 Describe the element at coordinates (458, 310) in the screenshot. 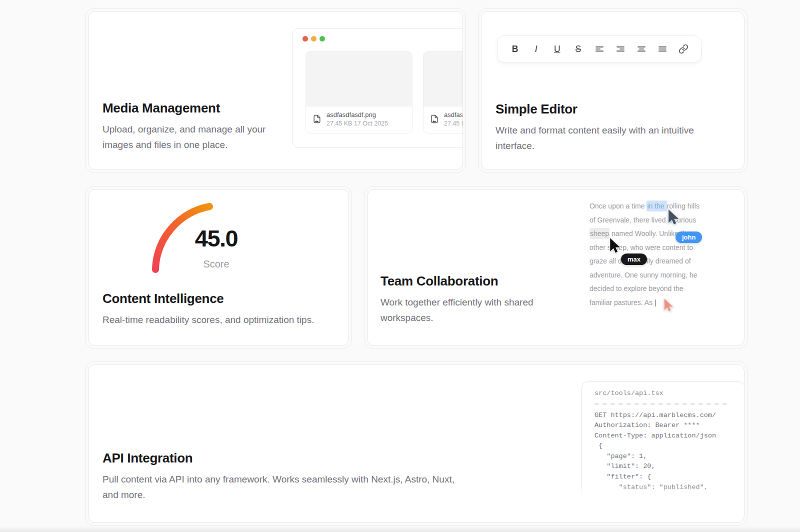

I see `card-description: Work together efficiently with shared wo…` at that location.